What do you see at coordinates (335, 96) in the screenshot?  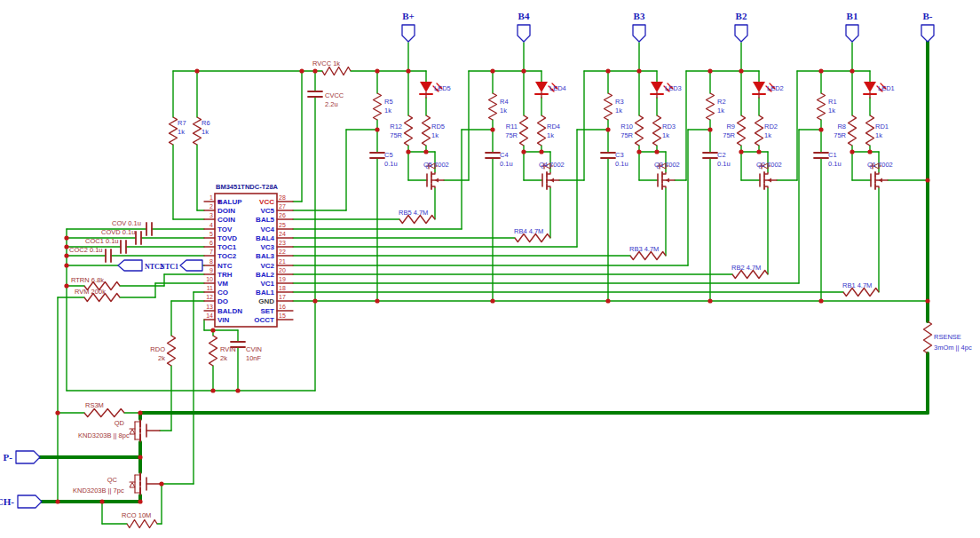 I see `label-cvcc: CVCC` at bounding box center [335, 96].